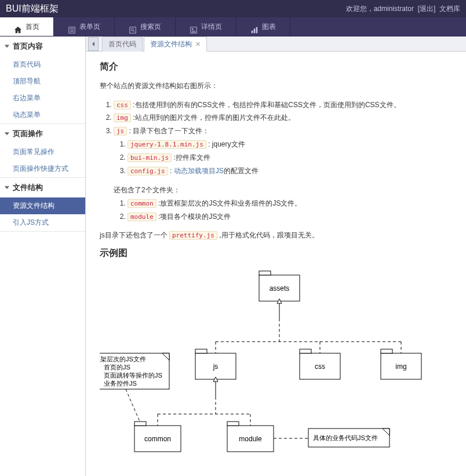 This screenshot has width=466, height=476. Describe the element at coordinates (43, 152) in the screenshot. I see `sidebar-item: 页面常见操作` at that location.